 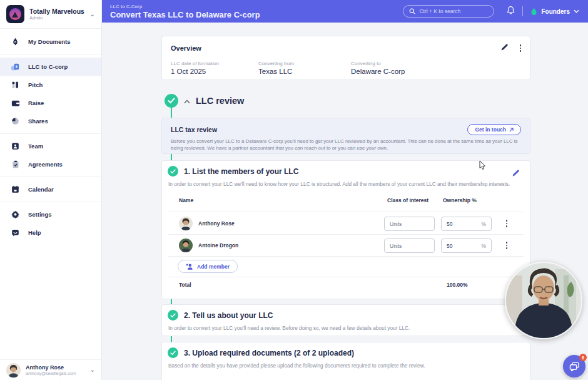 I want to click on droplet-icon, so click(x=534, y=11).